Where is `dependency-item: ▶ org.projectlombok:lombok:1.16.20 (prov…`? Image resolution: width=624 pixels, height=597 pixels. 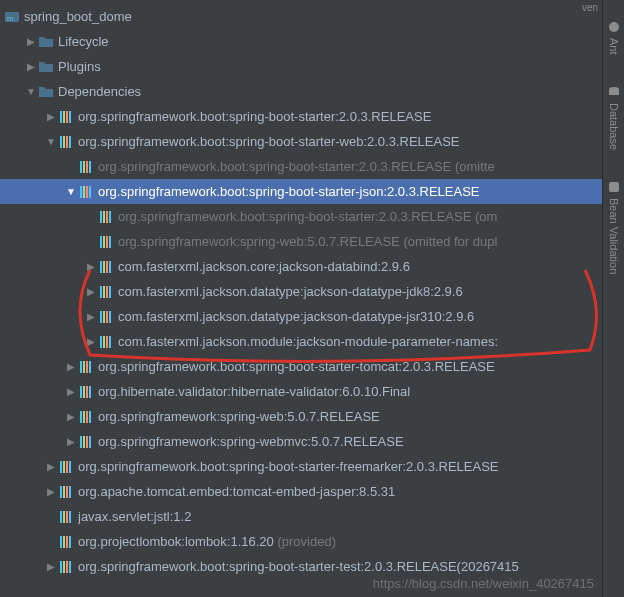 dependency-item: ▶ org.projectlombok:lombok:1.16.20 (prov… is located at coordinates (312, 542).